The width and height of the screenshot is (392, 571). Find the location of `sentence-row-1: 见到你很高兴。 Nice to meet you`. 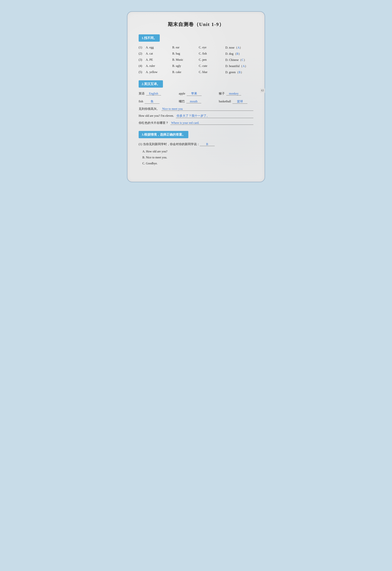

sentence-row-1: 见到你很高兴。 Nice to meet you is located at coordinates (196, 109).